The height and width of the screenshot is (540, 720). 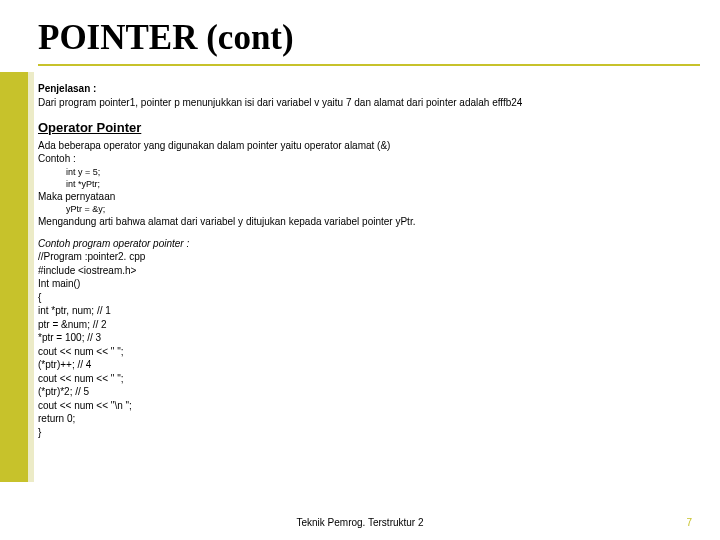 I want to click on prog-line: #include <iostream.h>, so click(x=369, y=271).